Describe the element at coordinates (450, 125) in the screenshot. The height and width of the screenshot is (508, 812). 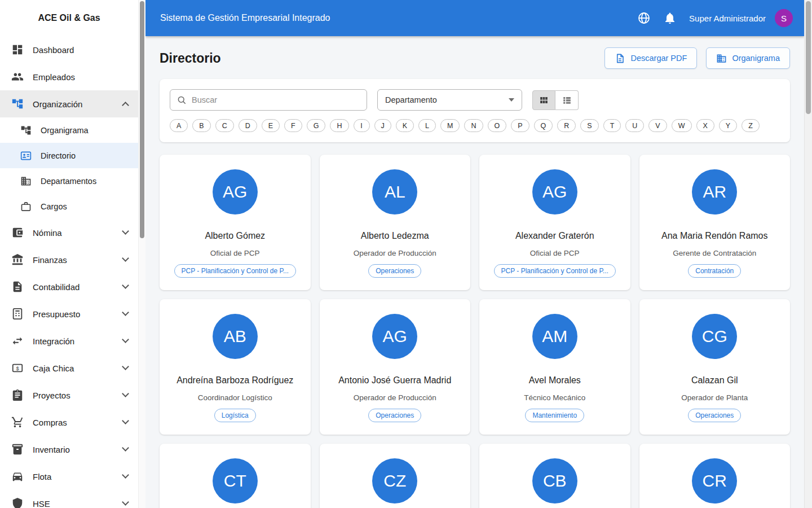
I see `alphabet-letter-button: M` at that location.